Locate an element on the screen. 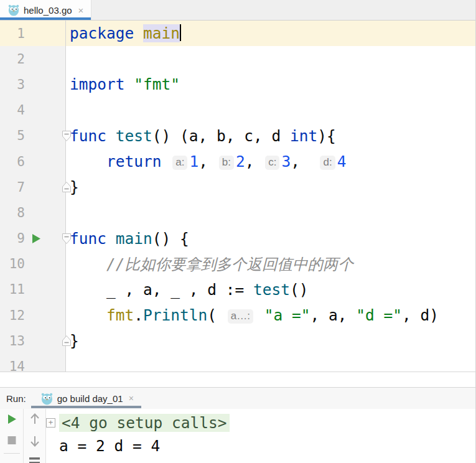 The width and height of the screenshot is (476, 463). editor-line-2: 2 is located at coordinates (238, 58).